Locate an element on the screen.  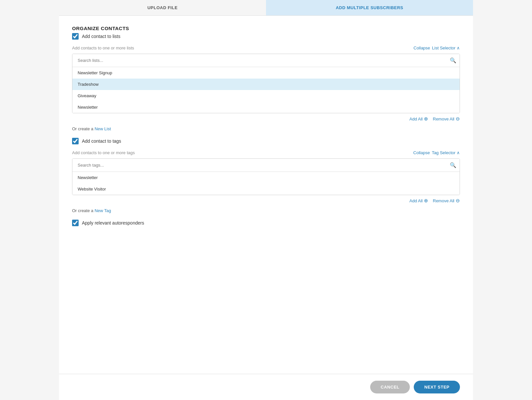
list-search-row: 🔍 is located at coordinates (266, 61).